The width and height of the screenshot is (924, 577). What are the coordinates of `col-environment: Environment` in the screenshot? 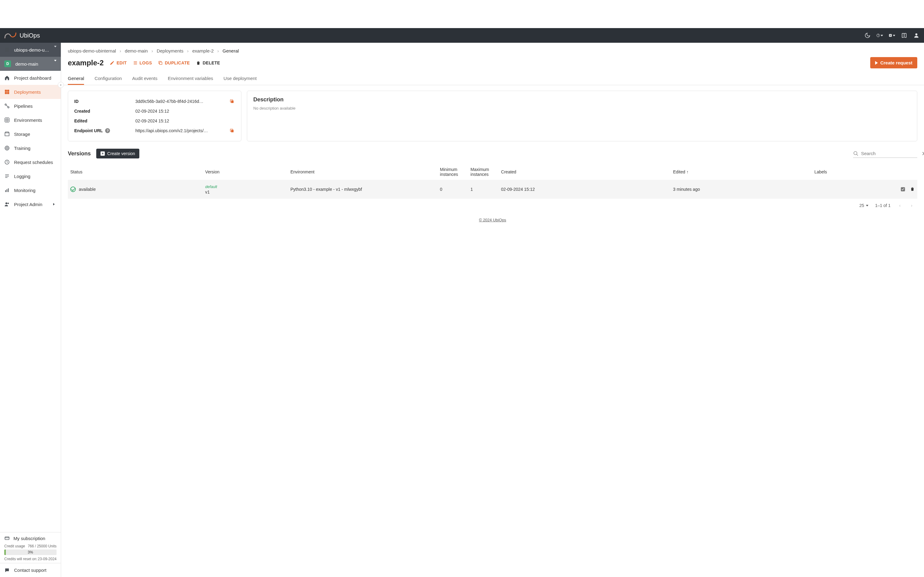 It's located at (363, 172).